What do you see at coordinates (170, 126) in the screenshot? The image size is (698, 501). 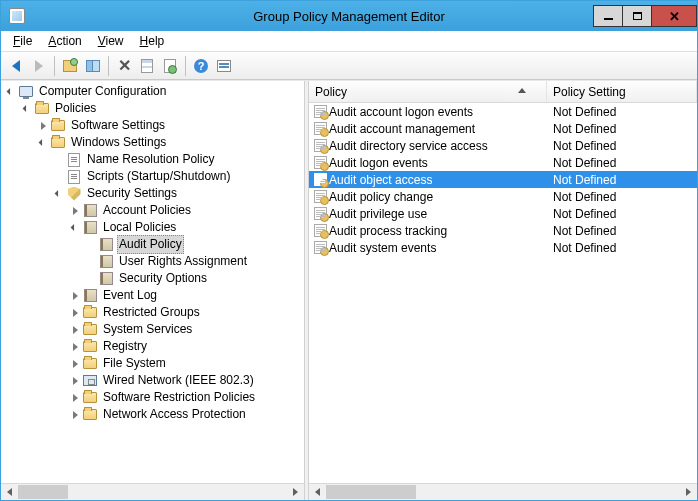 I see `tree-node-software-settings: Software Settings` at bounding box center [170, 126].